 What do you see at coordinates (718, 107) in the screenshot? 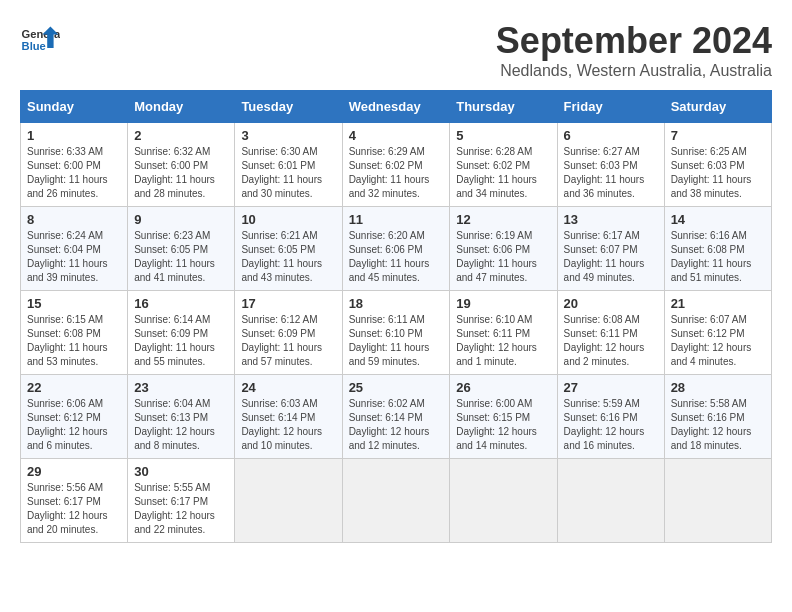
I see `day-header-saturday: Saturday` at bounding box center [718, 107].